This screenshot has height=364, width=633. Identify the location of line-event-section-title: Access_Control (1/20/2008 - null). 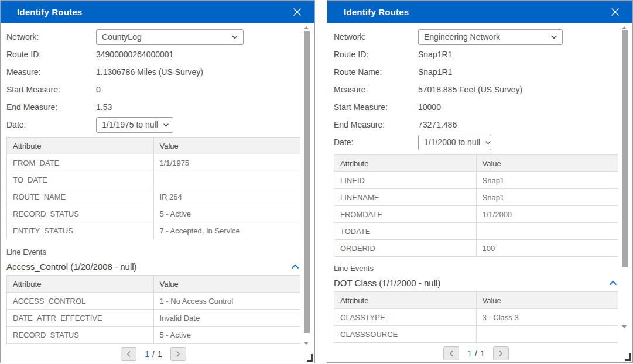
(71, 267).